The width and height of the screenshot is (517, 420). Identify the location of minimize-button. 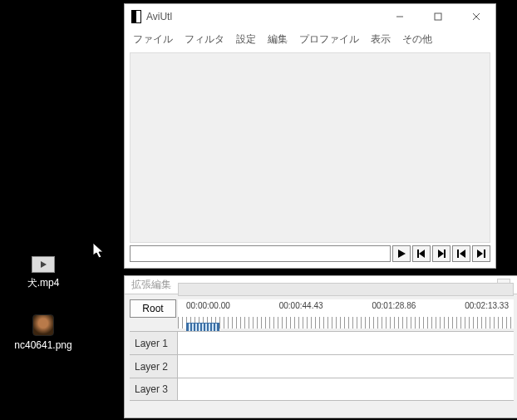
(400, 17).